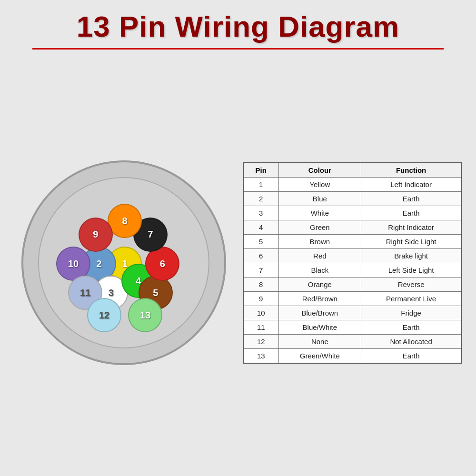  What do you see at coordinates (320, 170) in the screenshot?
I see `col-colour: Colour` at bounding box center [320, 170].